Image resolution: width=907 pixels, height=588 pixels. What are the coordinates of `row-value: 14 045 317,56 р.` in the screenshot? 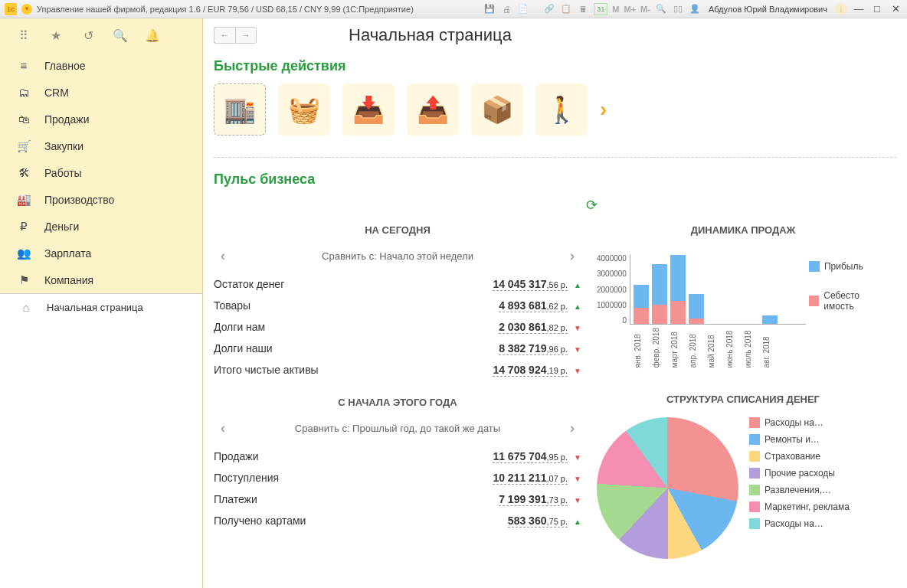 It's located at (530, 285).